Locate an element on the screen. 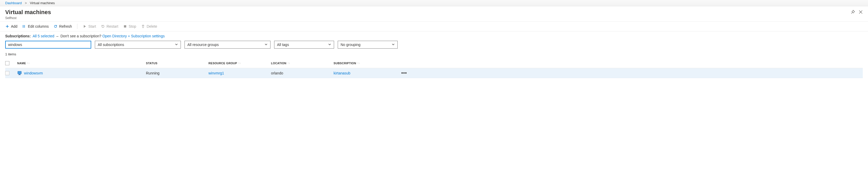 This screenshot has height=175, width=868. select-all-checkbox is located at coordinates (7, 63).